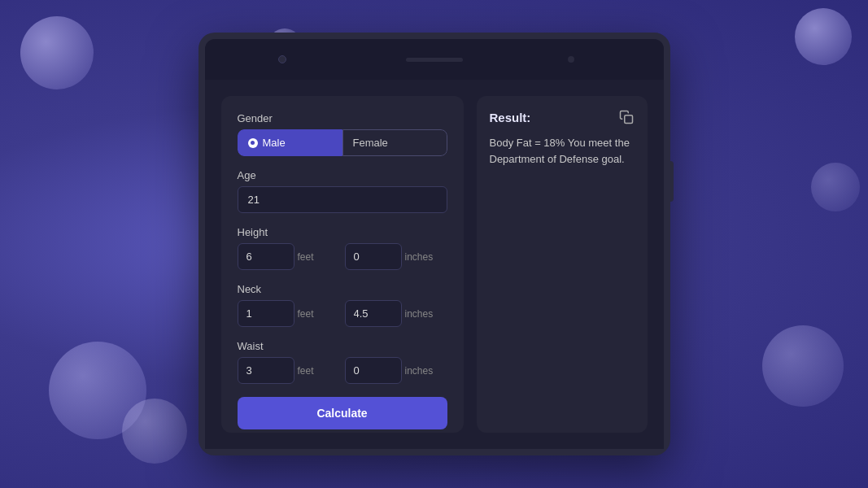 This screenshot has width=868, height=488. I want to click on tablet-camera, so click(282, 59).